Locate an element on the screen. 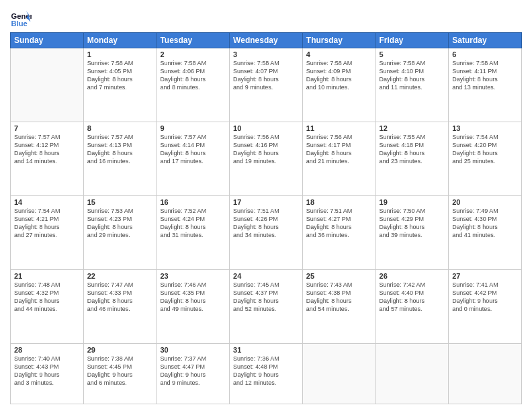 The height and width of the screenshot is (411, 532). day-number: 9 is located at coordinates (193, 128).